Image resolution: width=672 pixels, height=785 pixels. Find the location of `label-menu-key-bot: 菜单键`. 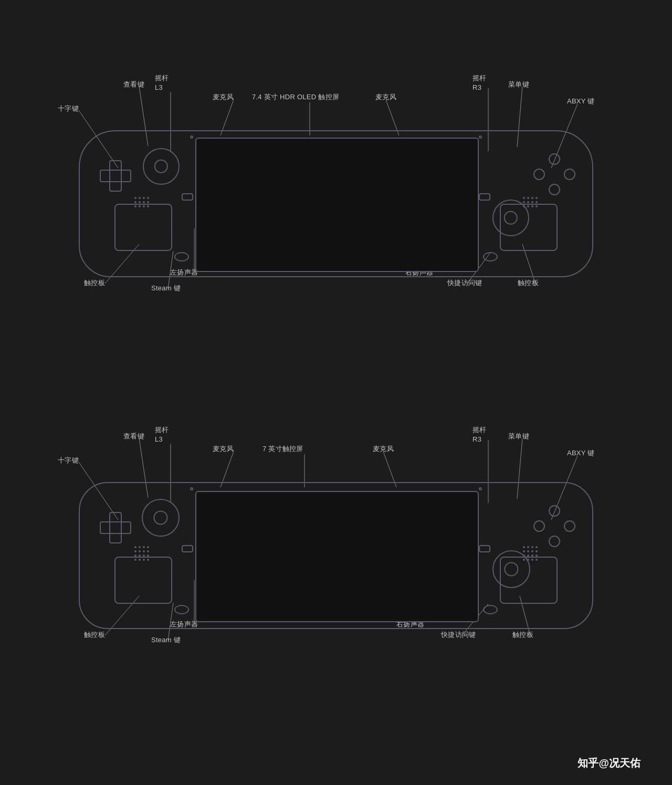

label-menu-key-bot: 菜单键 is located at coordinates (519, 436).